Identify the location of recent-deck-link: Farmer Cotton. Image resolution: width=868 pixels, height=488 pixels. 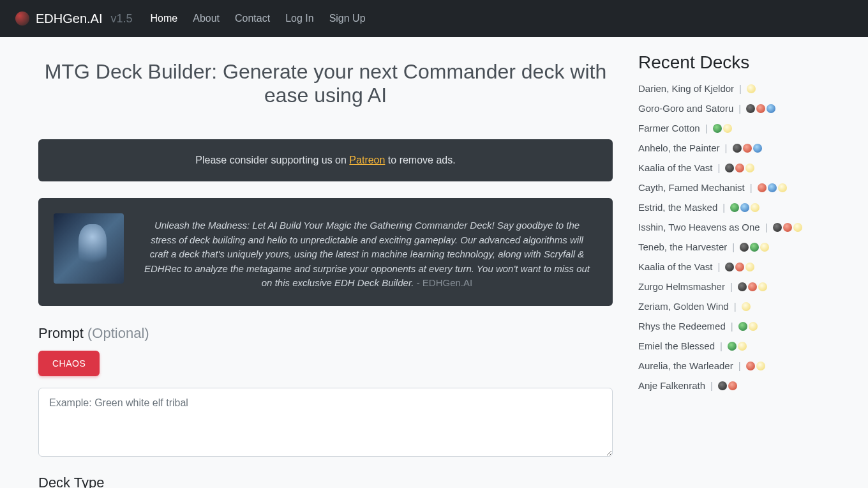
(669, 128).